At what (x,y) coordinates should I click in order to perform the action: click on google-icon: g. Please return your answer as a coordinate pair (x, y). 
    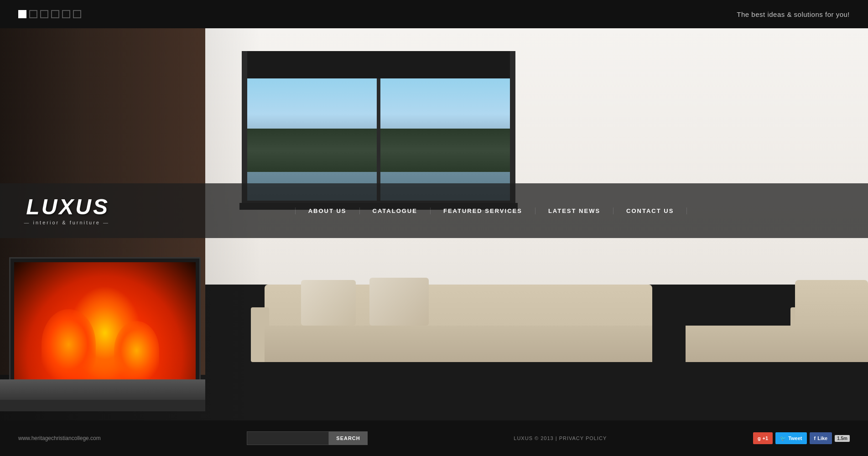
    Looking at the image, I should click on (759, 438).